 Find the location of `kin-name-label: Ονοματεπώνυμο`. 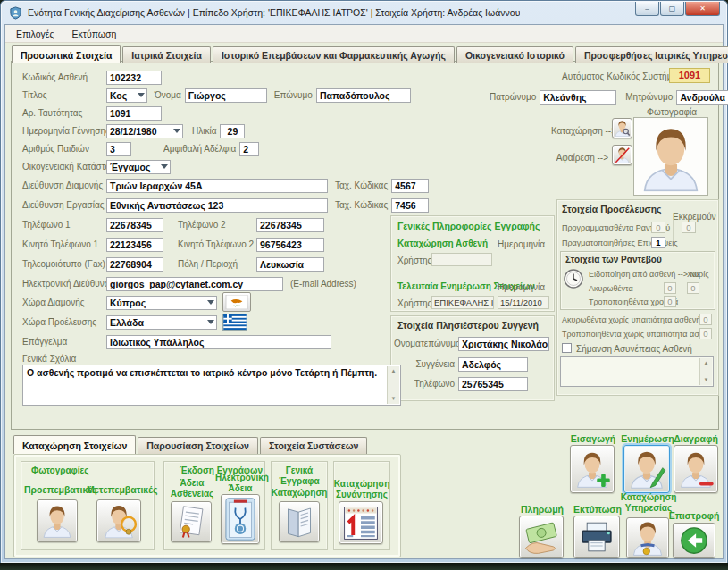

kin-name-label: Ονοματεπώνυμο is located at coordinates (424, 343).